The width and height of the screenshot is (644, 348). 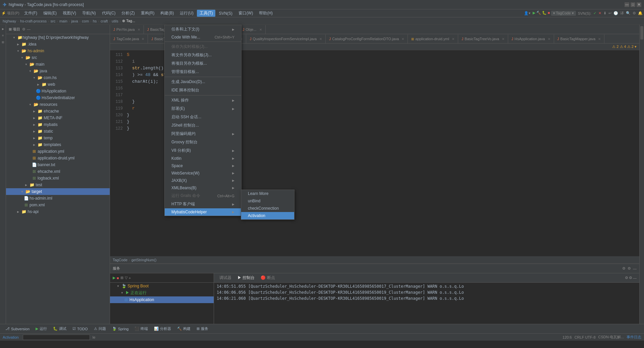 I want to click on tree-item-ehcache: 📁 ehcache, so click(x=58, y=111).